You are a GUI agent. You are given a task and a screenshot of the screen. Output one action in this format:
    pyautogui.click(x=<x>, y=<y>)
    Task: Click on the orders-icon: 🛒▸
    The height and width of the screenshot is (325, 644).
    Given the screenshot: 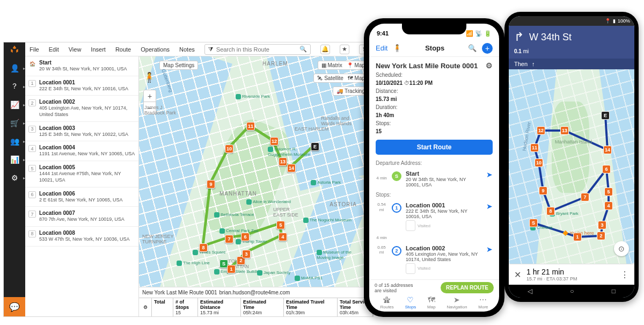 What is the action you would take?
    pyautogui.click(x=14, y=123)
    